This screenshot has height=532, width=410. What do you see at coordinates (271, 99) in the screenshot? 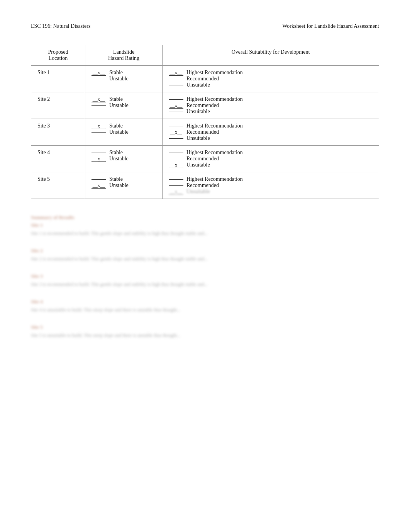
I see `suitability-highest-2: Highest Recommendation` at bounding box center [271, 99].